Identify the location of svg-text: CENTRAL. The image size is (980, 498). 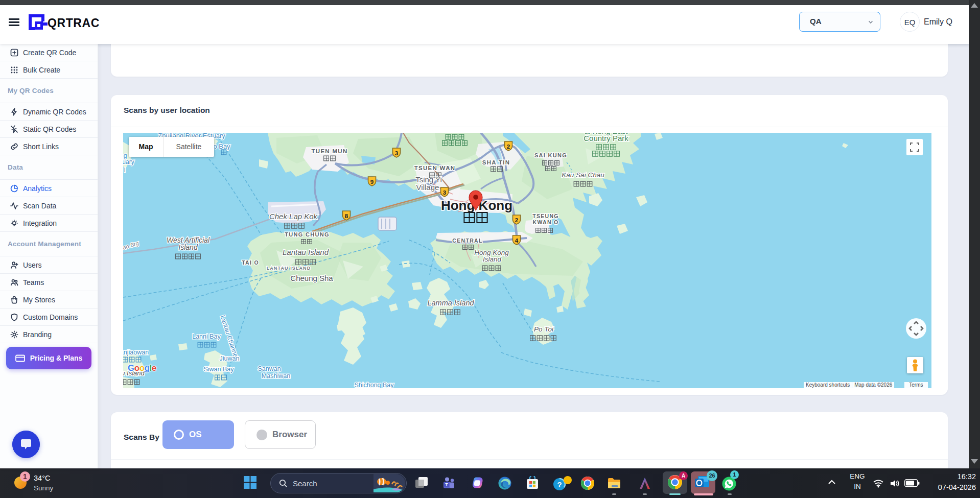
(467, 241).